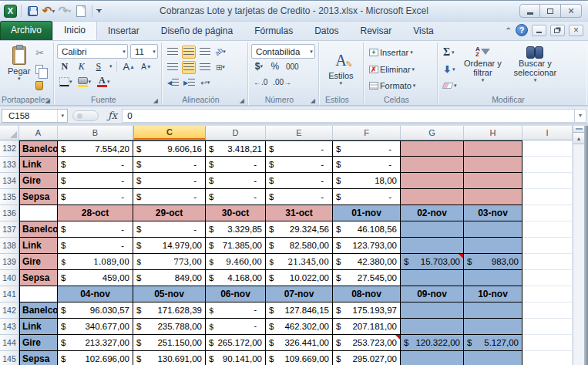 The width and height of the screenshot is (588, 365). Describe the element at coordinates (341, 69) in the screenshot. I see `styles-button: A Estilos ▾` at that location.